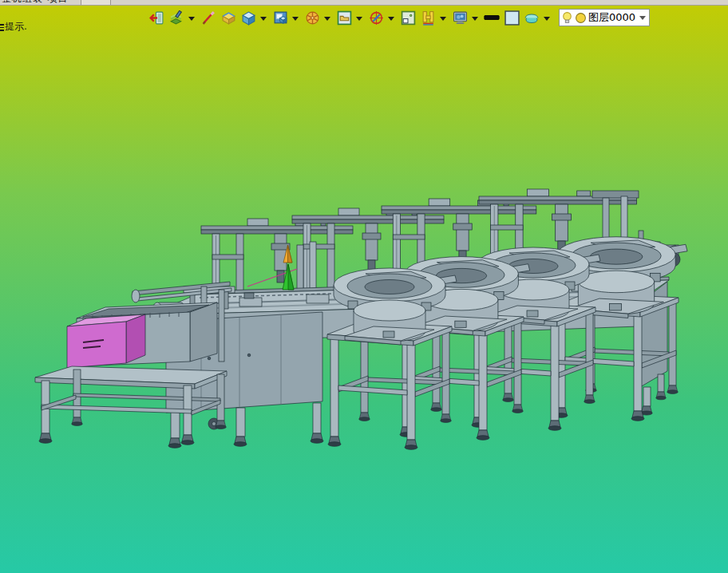  Describe the element at coordinates (176, 18) in the screenshot. I see `pen-layers-icon` at that location.